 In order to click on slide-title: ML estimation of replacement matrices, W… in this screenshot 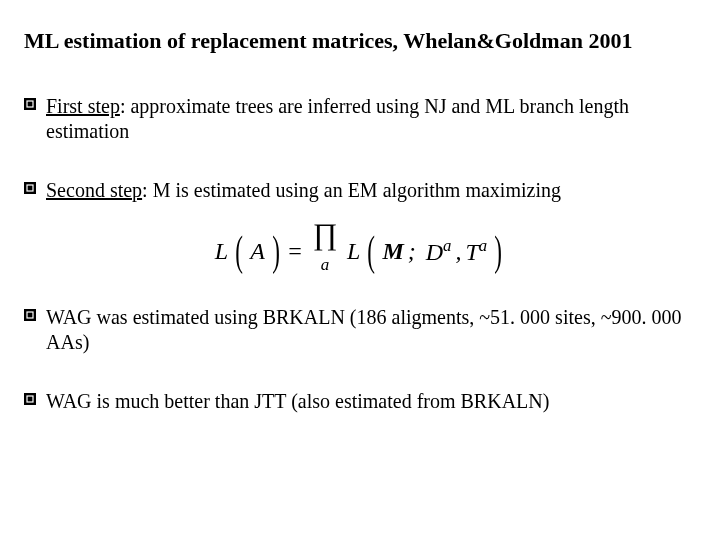, I will do `click(360, 41)`.